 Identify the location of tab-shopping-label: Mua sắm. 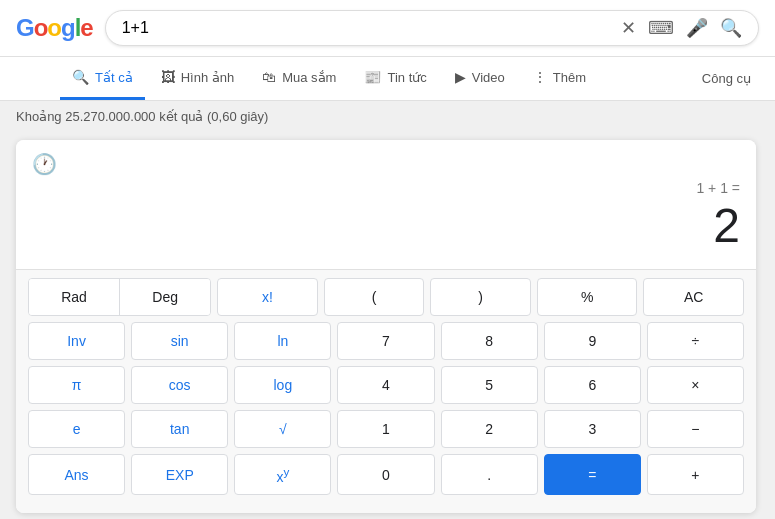
(309, 78).